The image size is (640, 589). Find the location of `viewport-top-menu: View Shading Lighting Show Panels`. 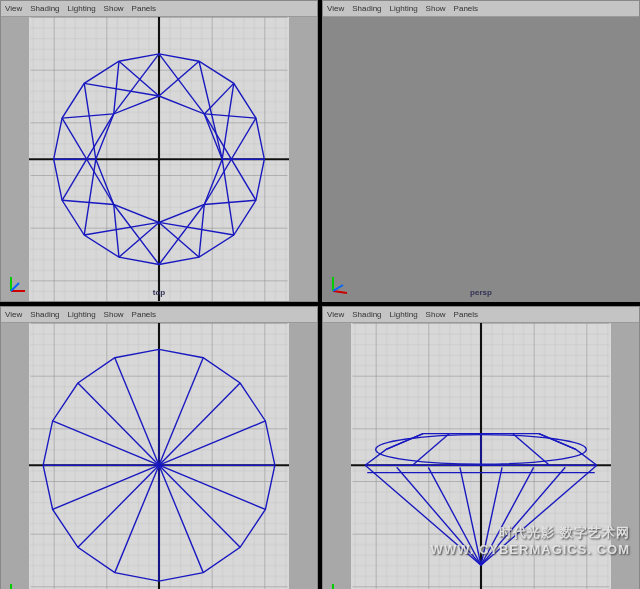

viewport-top-menu: View Shading Lighting Show Panels is located at coordinates (159, 9).